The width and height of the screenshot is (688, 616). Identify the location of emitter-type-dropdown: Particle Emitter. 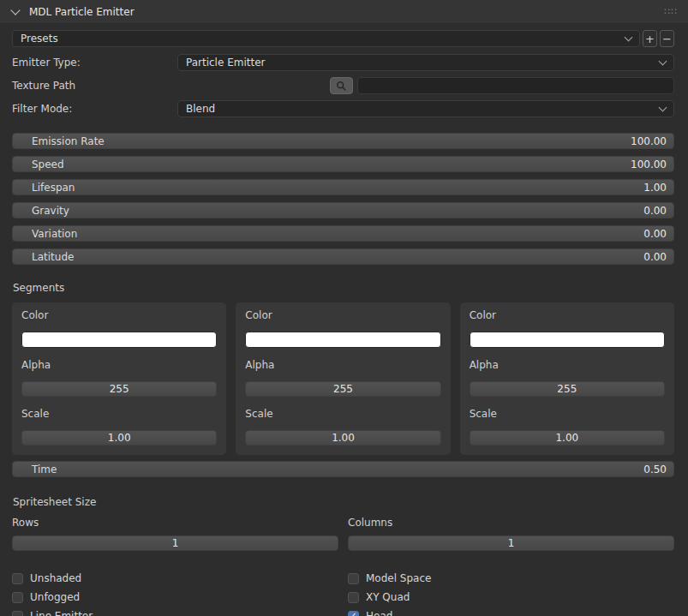
(426, 63).